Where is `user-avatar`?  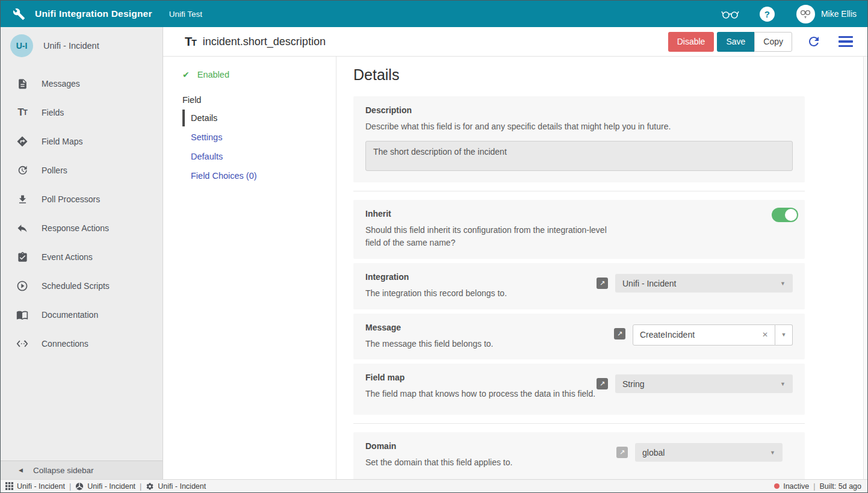 user-avatar is located at coordinates (805, 14).